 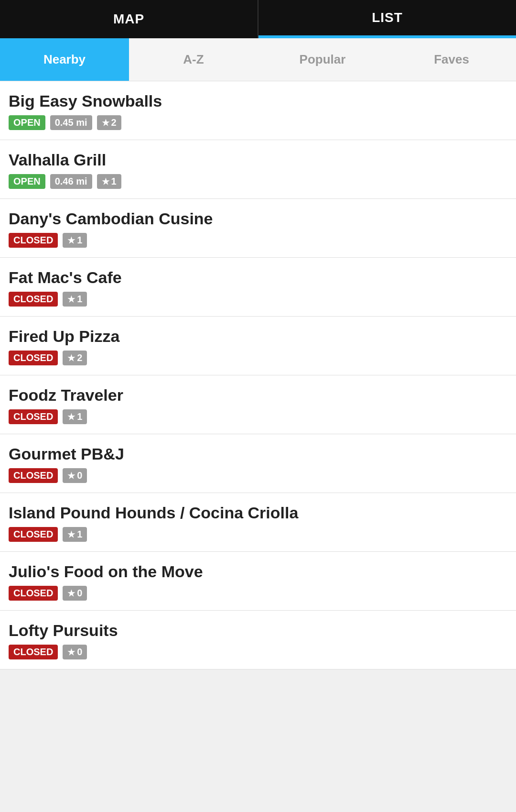 I want to click on tab-faves: Faves, so click(x=452, y=59).